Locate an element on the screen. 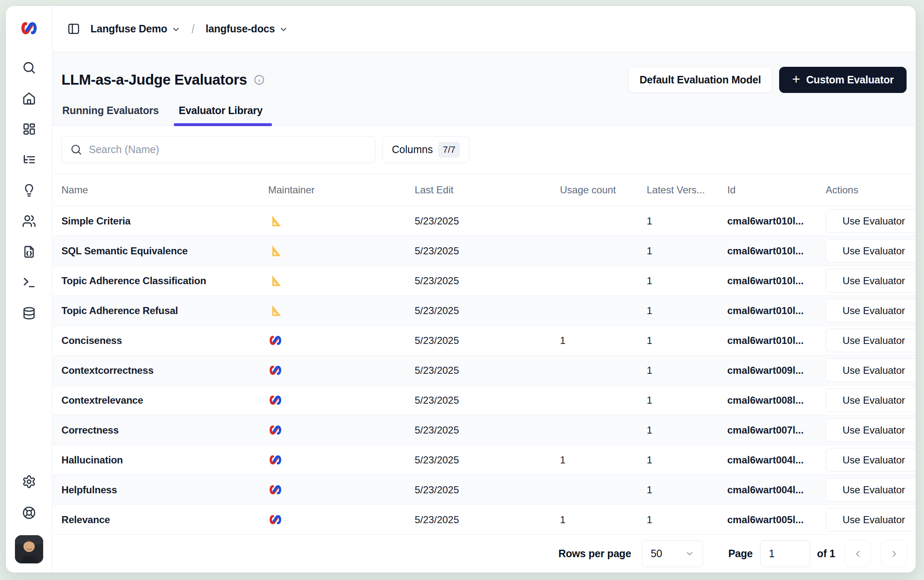  column-header-version: Latest Vers... is located at coordinates (687, 190).